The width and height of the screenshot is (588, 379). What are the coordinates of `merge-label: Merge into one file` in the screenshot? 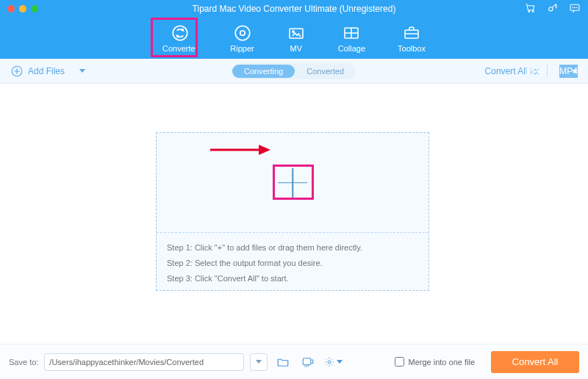 It's located at (442, 362).